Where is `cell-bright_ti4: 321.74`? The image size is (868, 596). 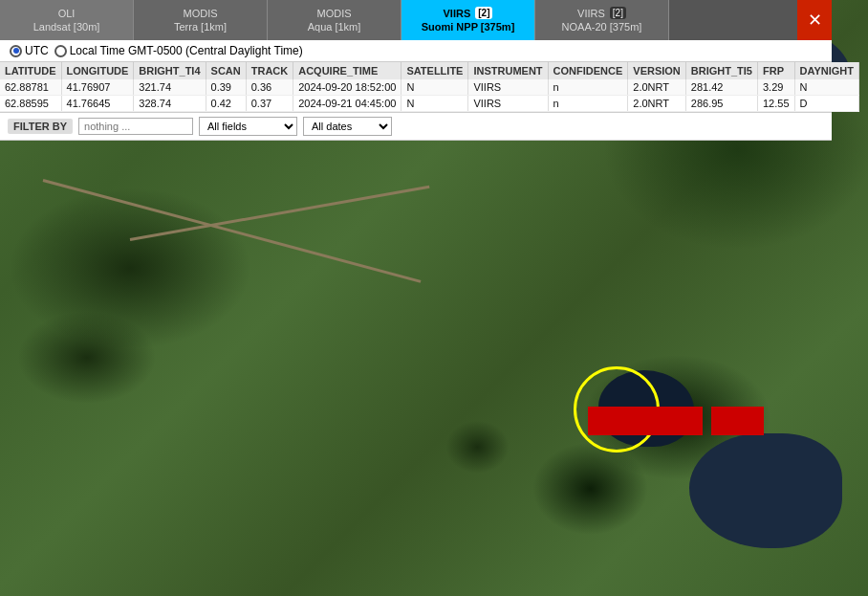 cell-bright_ti4: 321.74 is located at coordinates (170, 88).